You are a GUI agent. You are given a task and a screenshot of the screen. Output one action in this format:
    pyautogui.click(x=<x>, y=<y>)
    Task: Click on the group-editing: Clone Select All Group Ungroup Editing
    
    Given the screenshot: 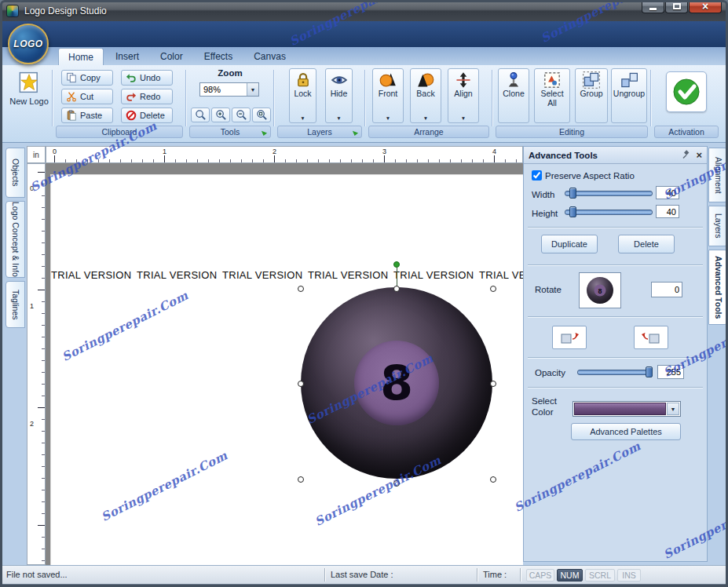 What is the action you would take?
    pyautogui.click(x=572, y=104)
    